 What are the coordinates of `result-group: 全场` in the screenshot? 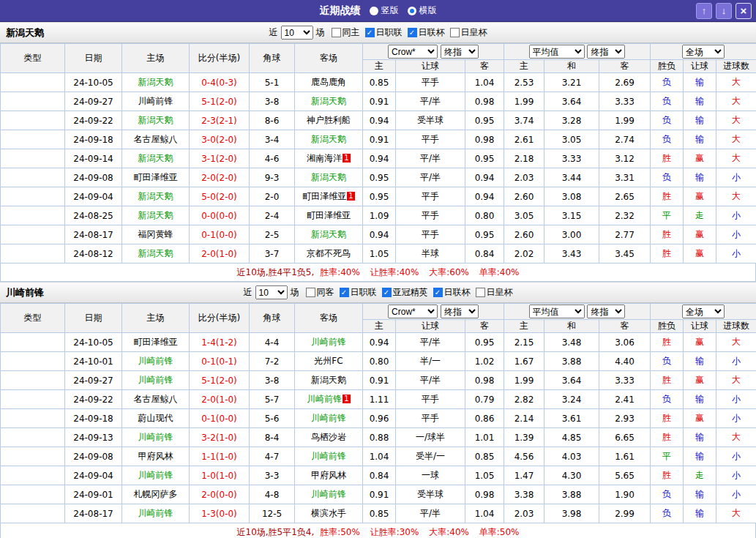 It's located at (703, 52).